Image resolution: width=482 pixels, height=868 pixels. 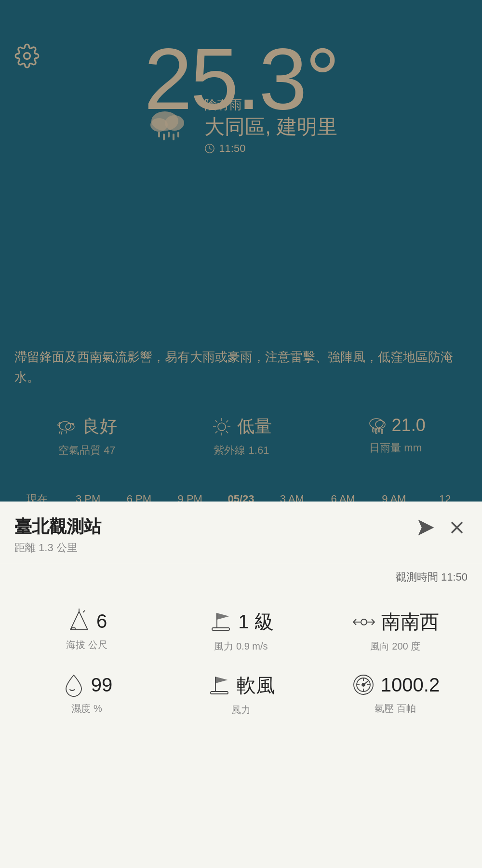 What do you see at coordinates (426, 528) in the screenshot?
I see `navigation-icon` at bounding box center [426, 528].